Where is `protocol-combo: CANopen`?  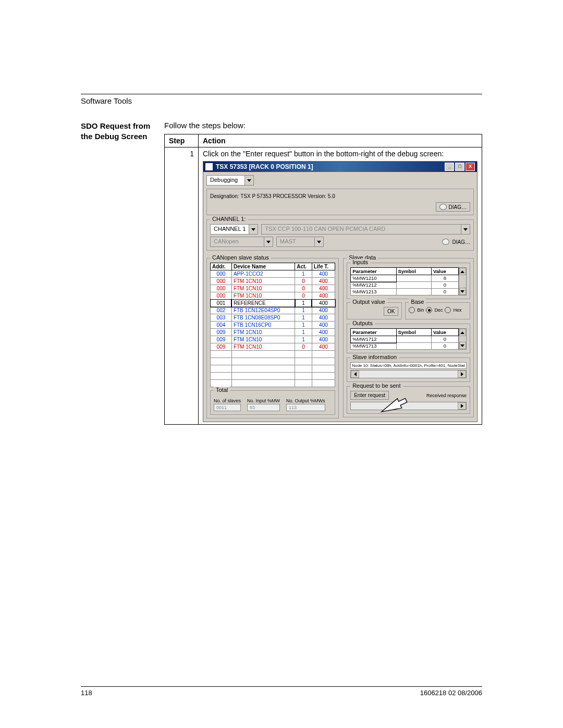
protocol-combo: CANopen is located at coordinates (242, 242).